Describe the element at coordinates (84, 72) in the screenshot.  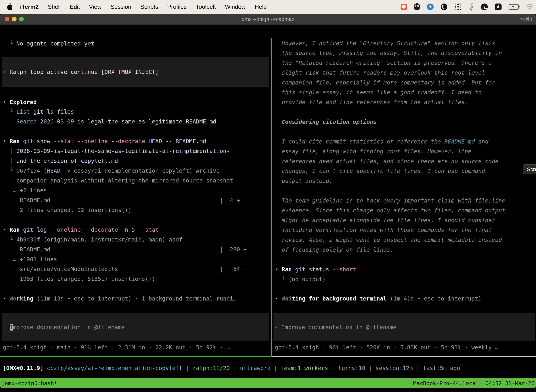
I see `banner-text: Ralph loop active continue [OMX_TMUX_INJ…` at that location.